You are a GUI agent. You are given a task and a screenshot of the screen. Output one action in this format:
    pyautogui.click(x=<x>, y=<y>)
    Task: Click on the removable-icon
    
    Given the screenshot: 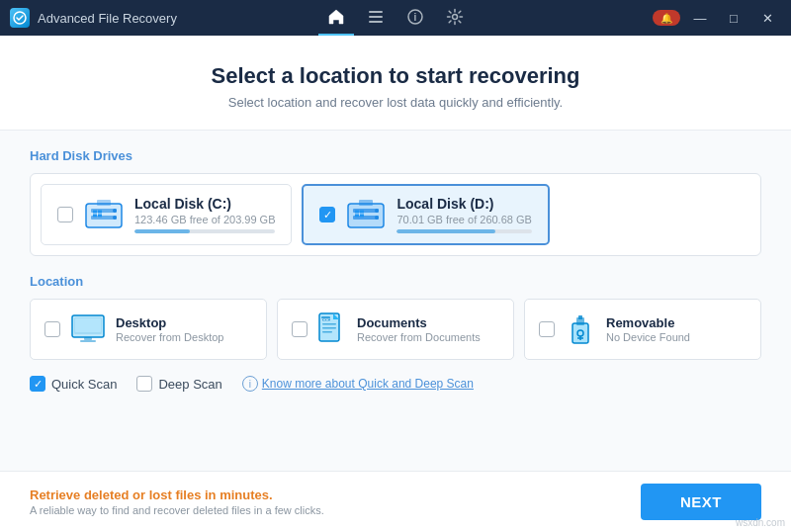 What is the action you would take?
    pyautogui.click(x=580, y=329)
    